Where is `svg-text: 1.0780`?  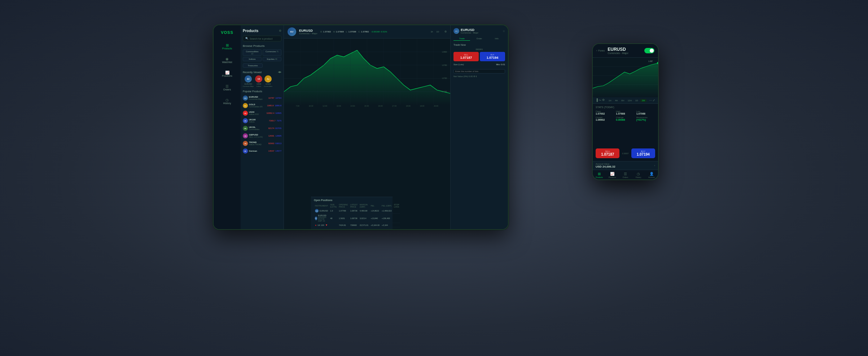
svg-text: 1.0780 is located at coordinates (444, 66).